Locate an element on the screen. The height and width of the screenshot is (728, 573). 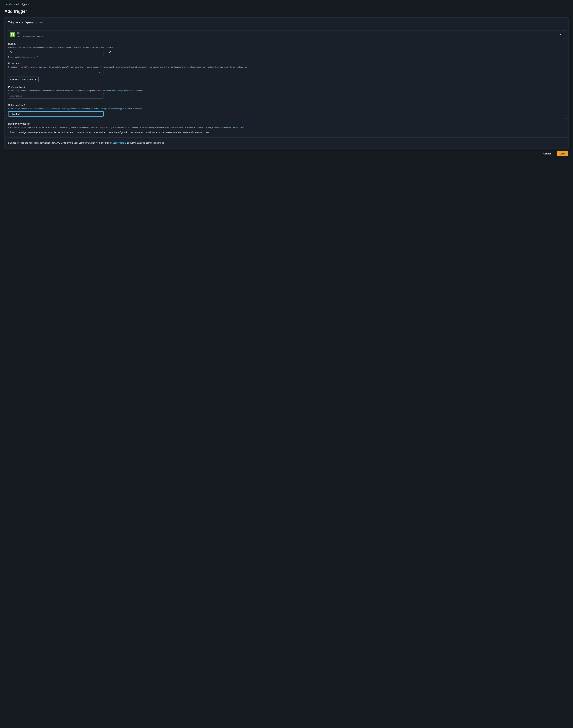
bucket-hint: Bucket must be in region us-east-1 is located at coordinates (286, 57).